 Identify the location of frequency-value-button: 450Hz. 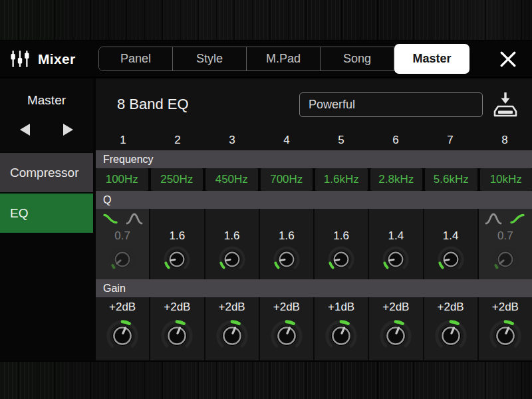
(231, 180).